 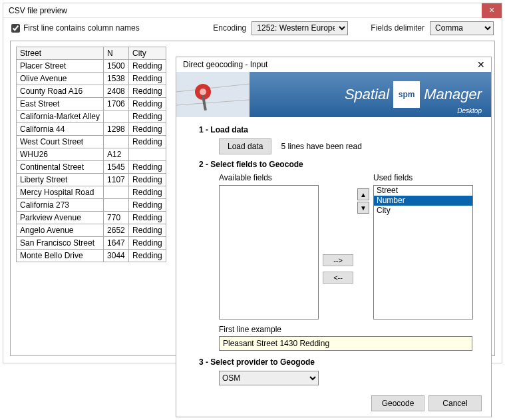 I want to click on cell: Continental Street, so click(x=60, y=168).